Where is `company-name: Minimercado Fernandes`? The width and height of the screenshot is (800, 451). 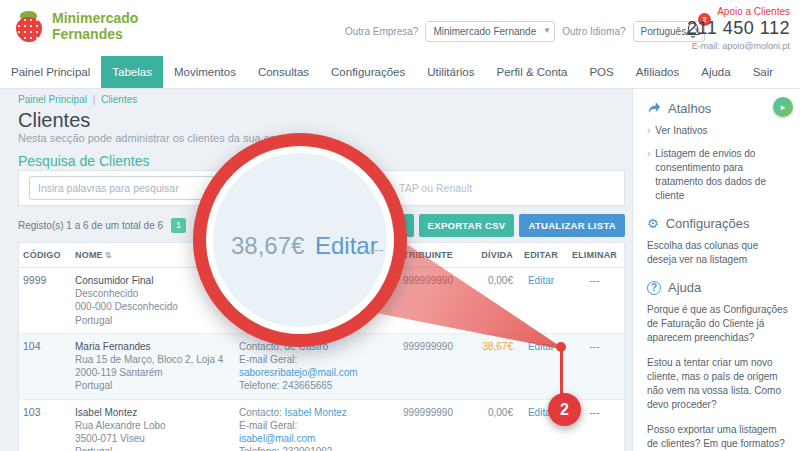 company-name: Minimercado Fernandes is located at coordinates (95, 26).